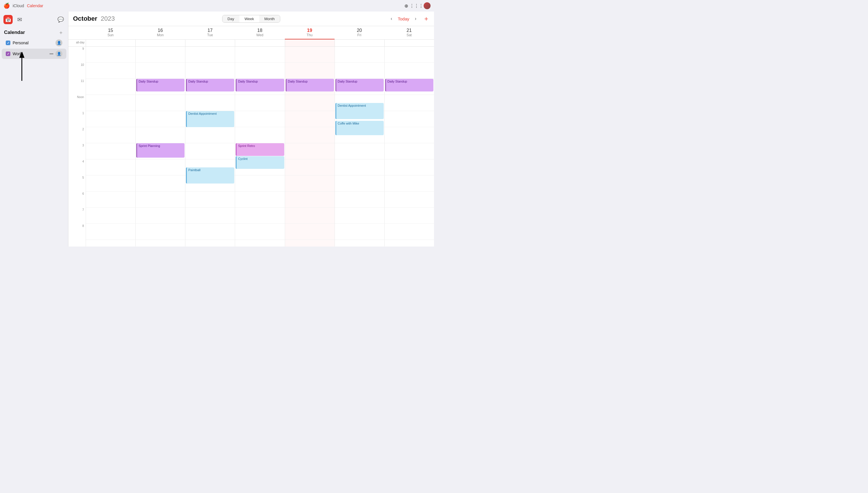 This screenshot has width=868, height=493. I want to click on calendar-app-icon: 📅, so click(8, 20).